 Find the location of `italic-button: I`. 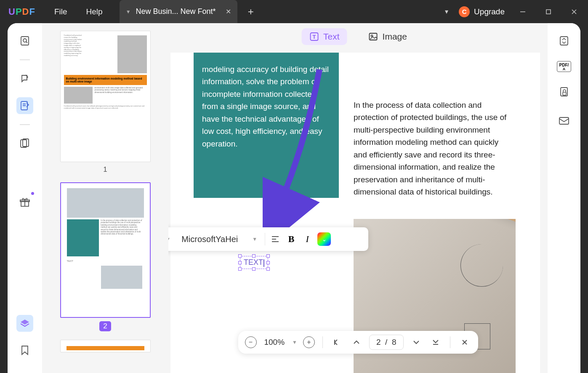

italic-button: I is located at coordinates (307, 239).